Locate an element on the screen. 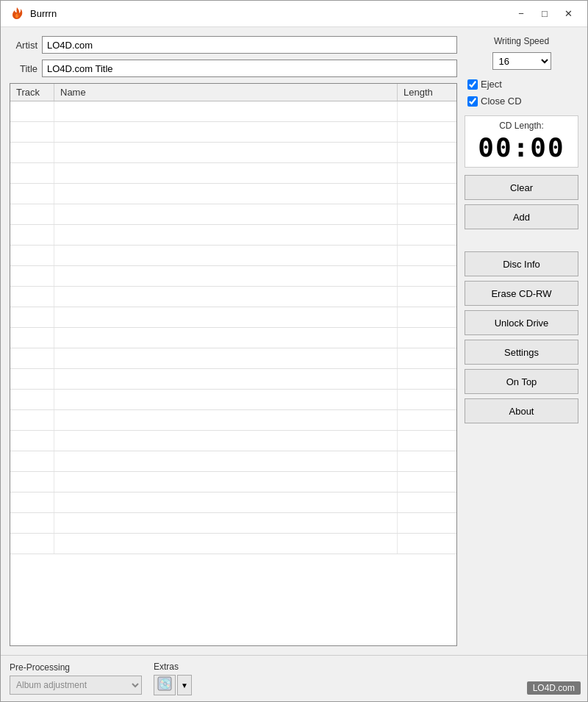 This screenshot has height=702, width=588. artist-input is located at coordinates (250, 45).